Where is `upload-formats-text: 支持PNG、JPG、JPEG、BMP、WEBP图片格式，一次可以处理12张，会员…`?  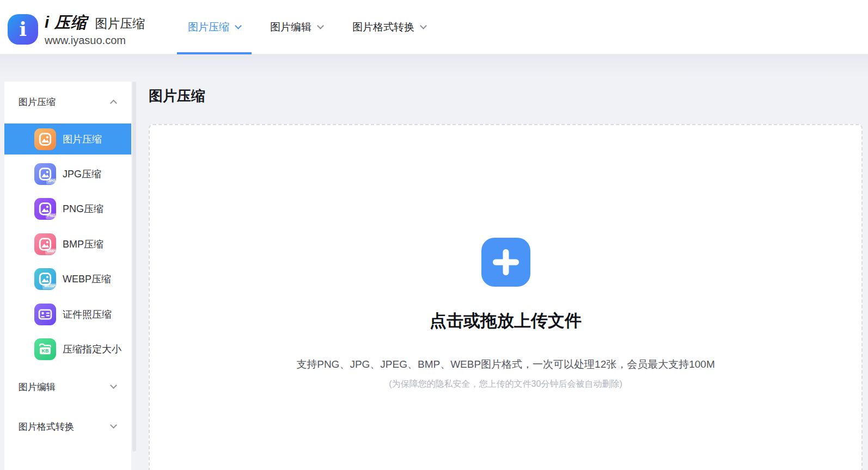
upload-formats-text: 支持PNG、JPG、JPEG、BMP、WEBP图片格式，一次可以处理12张，会员… is located at coordinates (505, 364).